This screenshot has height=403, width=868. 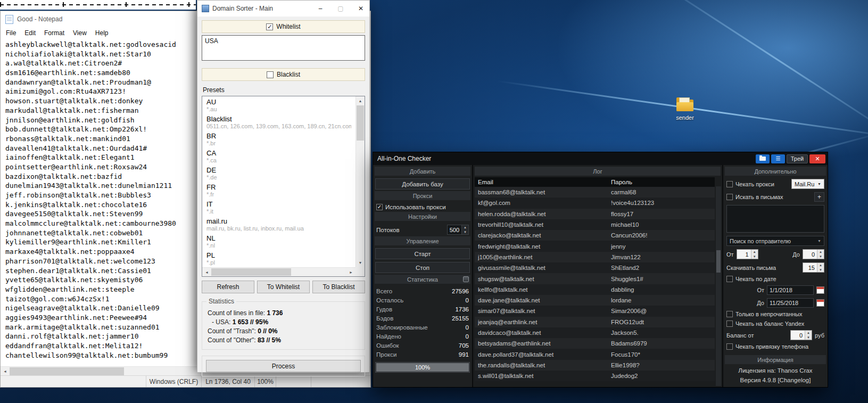 I want to click on menu-item: File, so click(x=11, y=33).